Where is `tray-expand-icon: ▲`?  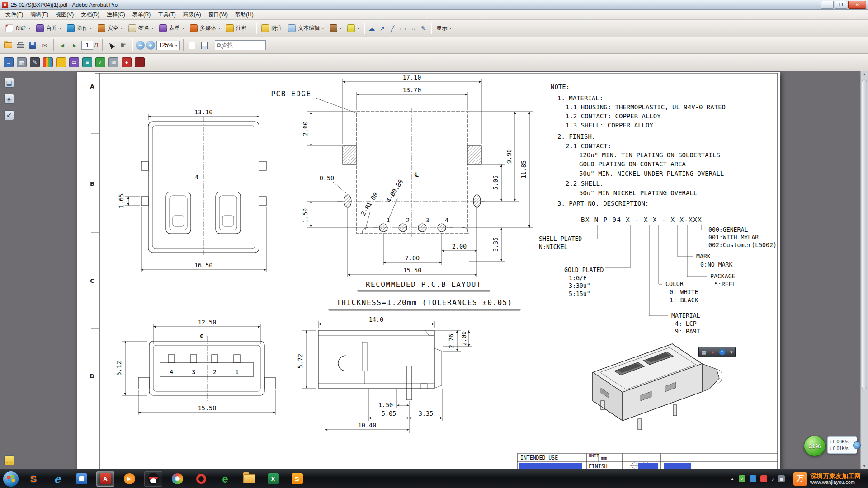
tray-expand-icon: ▲ is located at coordinates (732, 479).